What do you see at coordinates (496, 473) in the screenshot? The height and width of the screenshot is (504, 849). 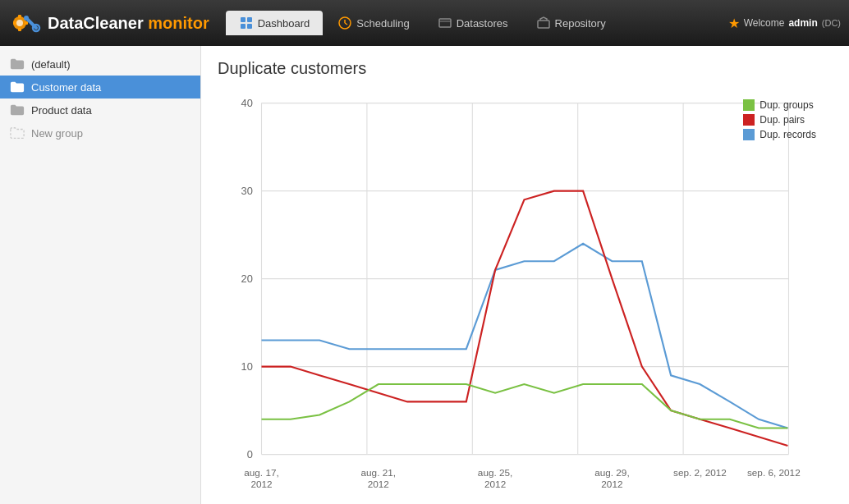 I see `svg-text: aug. 25,` at bounding box center [496, 473].